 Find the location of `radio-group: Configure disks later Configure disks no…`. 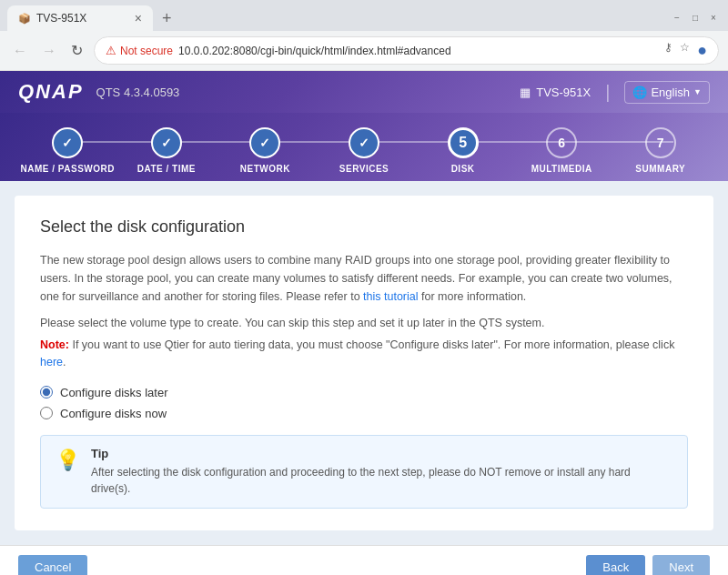

radio-group: Configure disks later Configure disks no… is located at coordinates (364, 403).